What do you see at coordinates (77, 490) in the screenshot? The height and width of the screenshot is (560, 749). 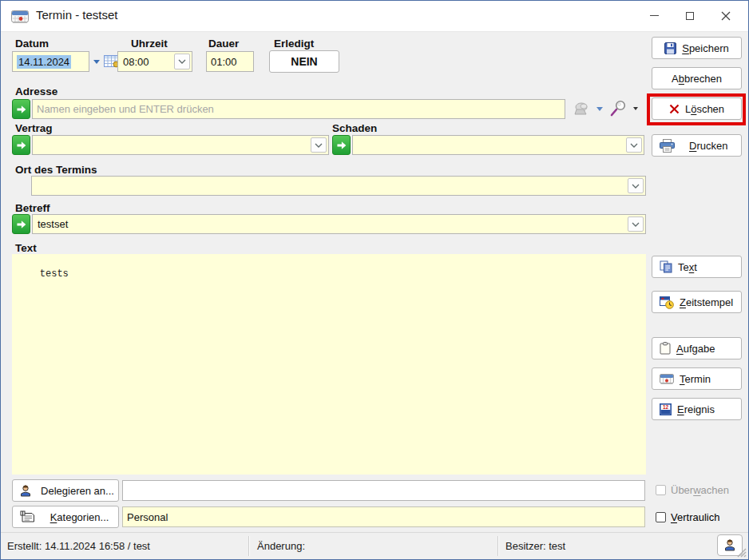 I see `delegieren-button-label: Delegieren an...` at bounding box center [77, 490].